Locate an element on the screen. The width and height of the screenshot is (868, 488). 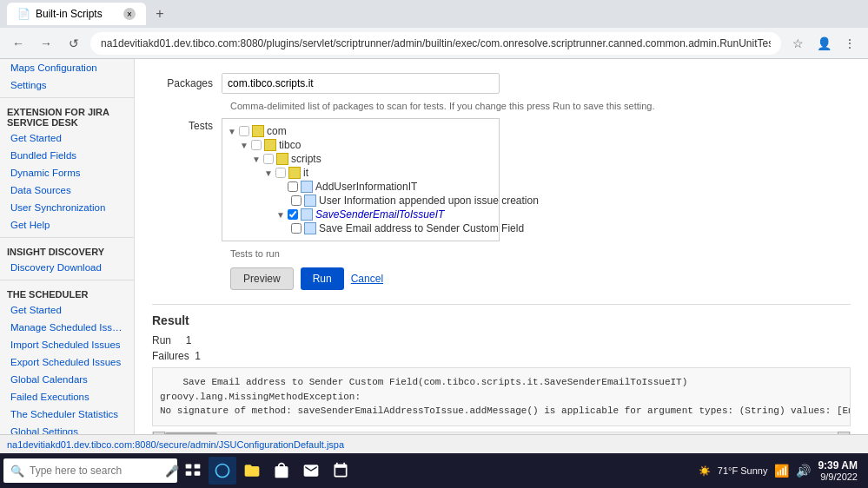
taskbar-search-box: 🔍 🎤 is located at coordinates (90, 471).